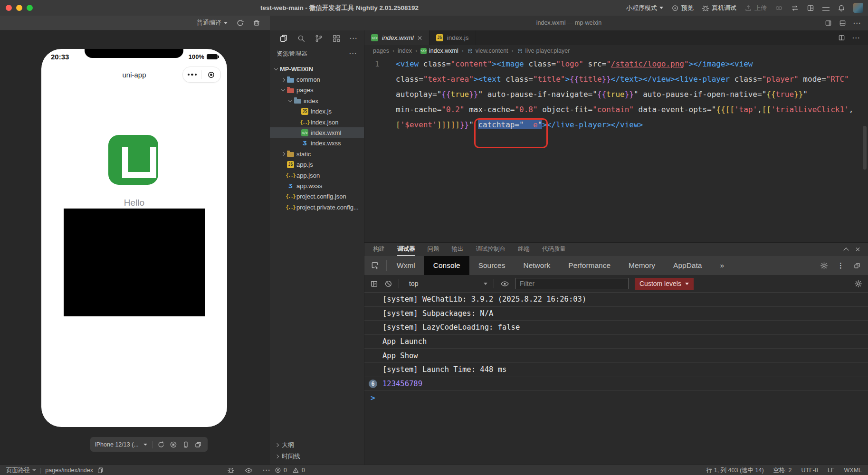  I want to click on mini-program-capsule, so click(201, 75).